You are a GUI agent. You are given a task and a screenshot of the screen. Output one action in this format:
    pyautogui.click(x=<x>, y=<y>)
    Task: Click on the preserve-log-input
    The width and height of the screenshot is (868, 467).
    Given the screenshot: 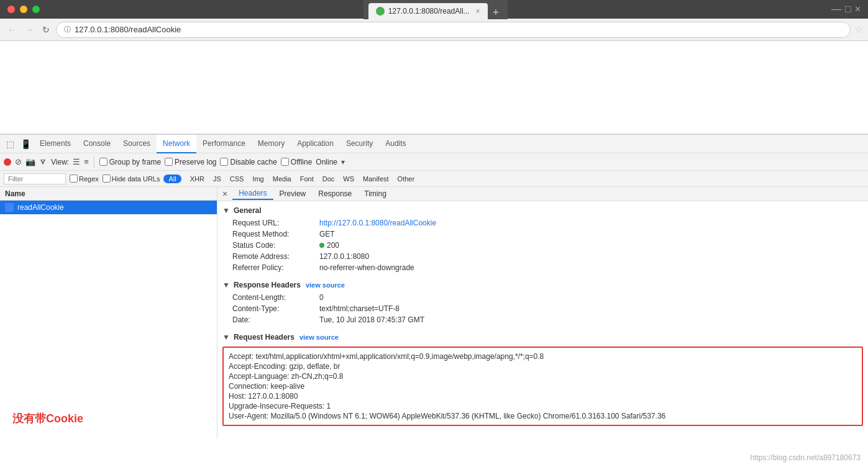 What is the action you would take?
    pyautogui.click(x=169, y=161)
    